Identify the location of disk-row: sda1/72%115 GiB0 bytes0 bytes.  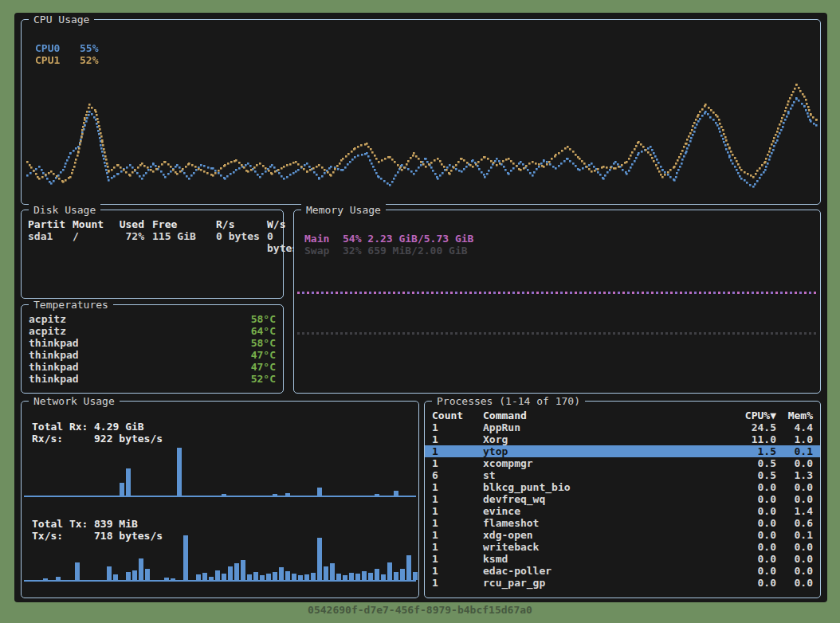
(152, 236).